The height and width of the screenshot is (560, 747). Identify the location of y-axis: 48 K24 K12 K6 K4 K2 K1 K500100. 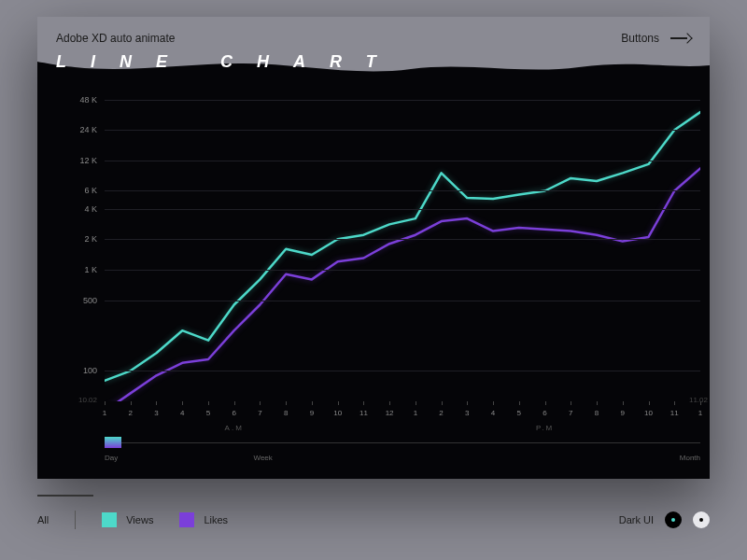
(71, 259).